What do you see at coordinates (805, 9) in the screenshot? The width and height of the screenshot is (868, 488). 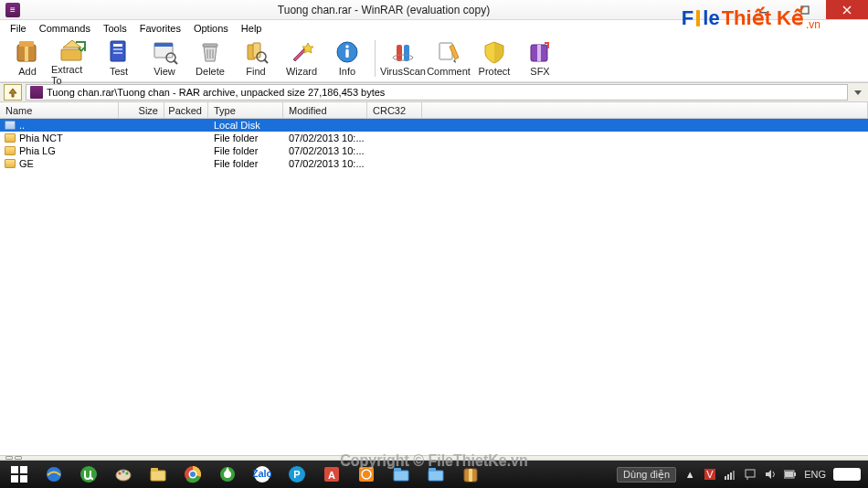 I see `maximize-button` at bounding box center [805, 9].